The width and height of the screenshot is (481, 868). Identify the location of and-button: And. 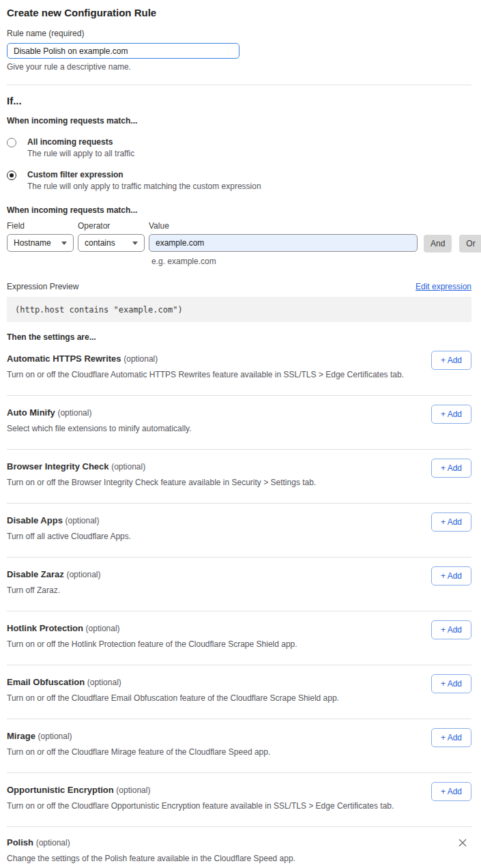
(438, 244).